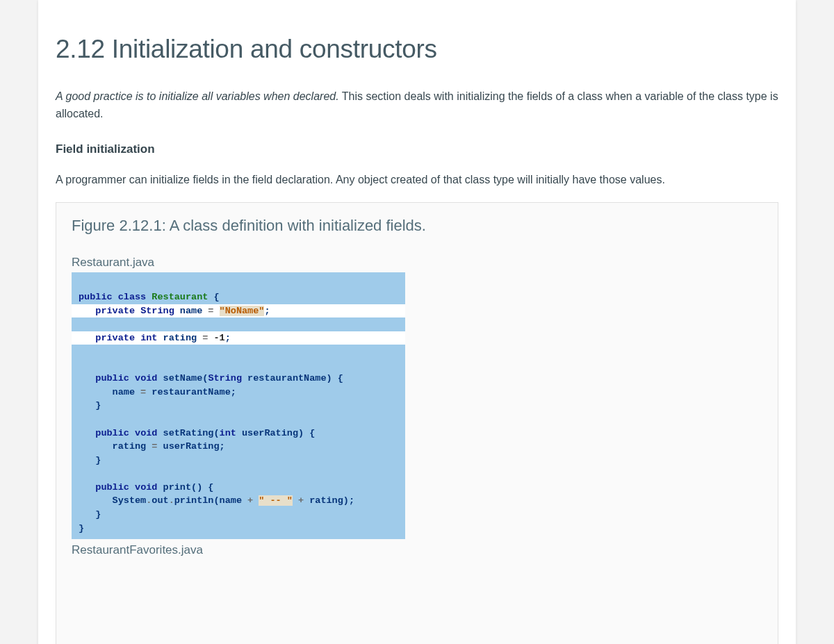  What do you see at coordinates (197, 96) in the screenshot?
I see `intro-italic: A good practice is to initialize all var…` at bounding box center [197, 96].